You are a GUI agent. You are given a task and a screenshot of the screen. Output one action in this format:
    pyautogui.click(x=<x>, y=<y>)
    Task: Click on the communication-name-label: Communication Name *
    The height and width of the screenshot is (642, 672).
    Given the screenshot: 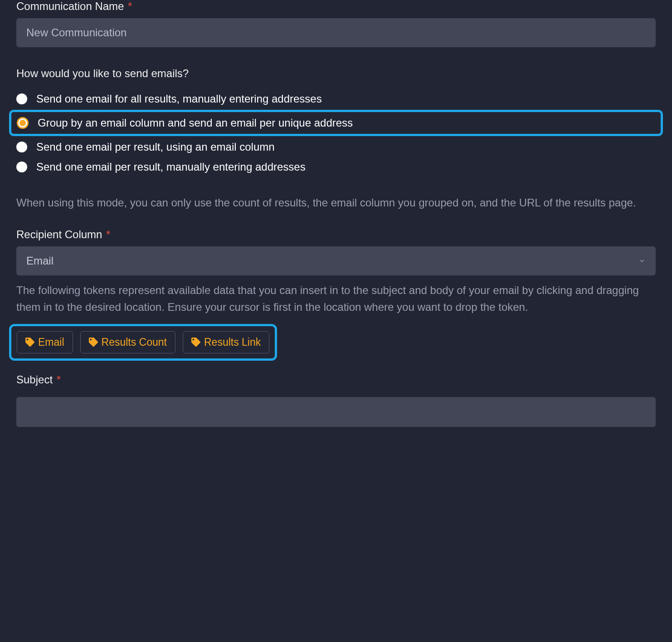 What is the action you would take?
    pyautogui.click(x=74, y=6)
    